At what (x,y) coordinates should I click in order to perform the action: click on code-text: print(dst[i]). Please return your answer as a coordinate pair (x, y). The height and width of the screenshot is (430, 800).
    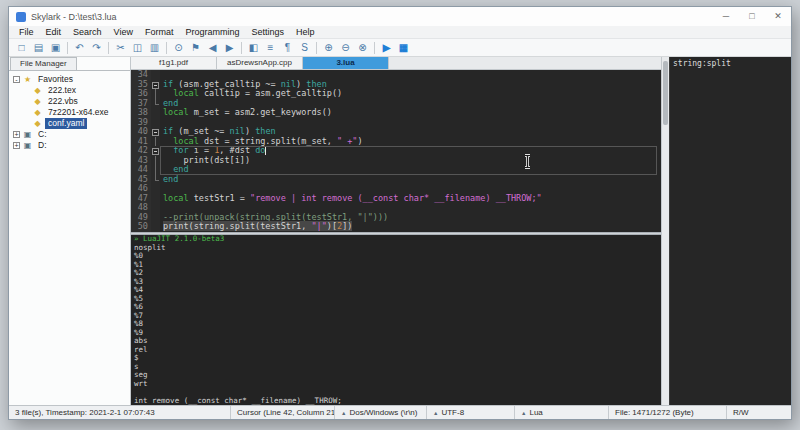
    Looking at the image, I should click on (410, 161).